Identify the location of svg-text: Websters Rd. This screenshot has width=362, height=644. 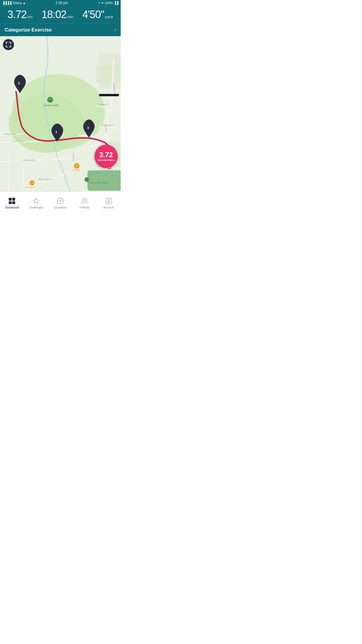
(29, 160).